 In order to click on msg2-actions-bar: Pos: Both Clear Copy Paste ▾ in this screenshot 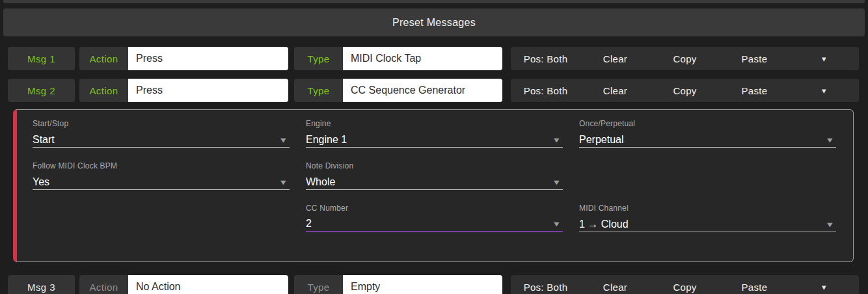, I will do `click(685, 90)`.